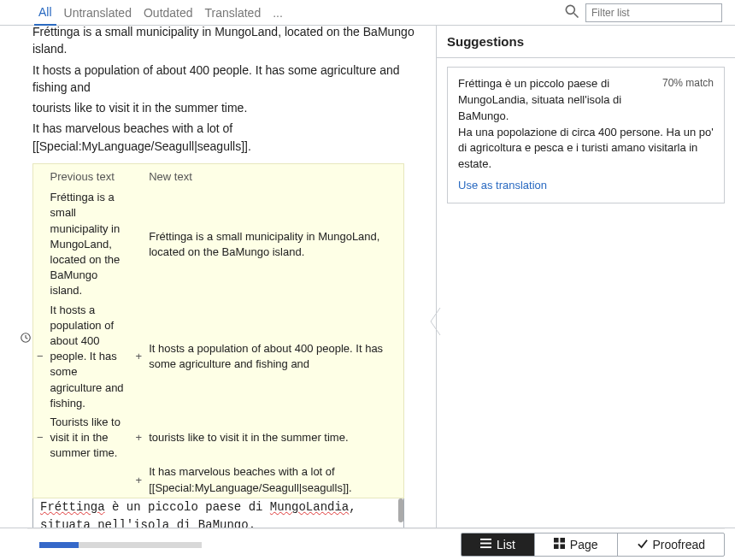 The width and height of the screenshot is (735, 560). Describe the element at coordinates (506, 545) in the screenshot. I see `view-list-label: List` at that location.